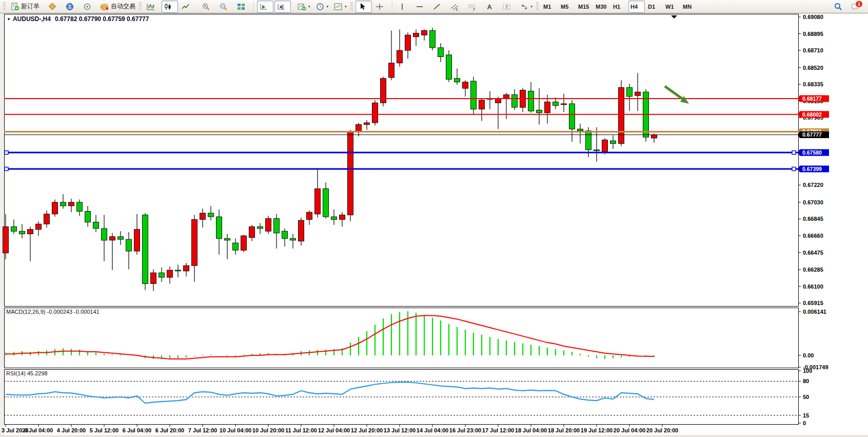  I want to click on template-icon, so click(338, 7).